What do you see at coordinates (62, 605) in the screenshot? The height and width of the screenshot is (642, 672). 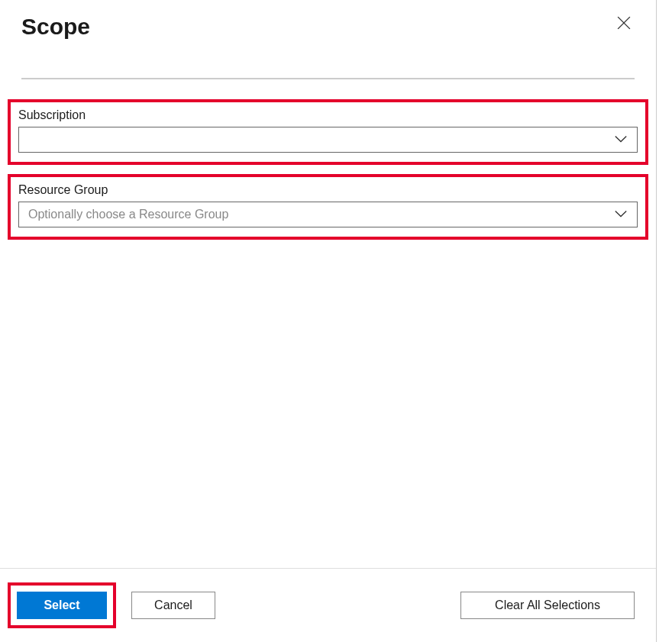 I see `select-button: Select` at bounding box center [62, 605].